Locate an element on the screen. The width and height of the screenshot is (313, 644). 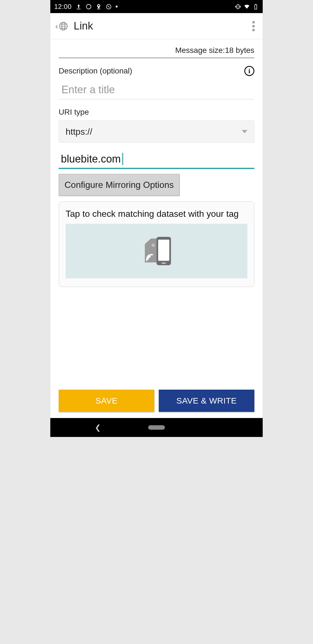
app-bar: ‹ Link is located at coordinates (156, 26).